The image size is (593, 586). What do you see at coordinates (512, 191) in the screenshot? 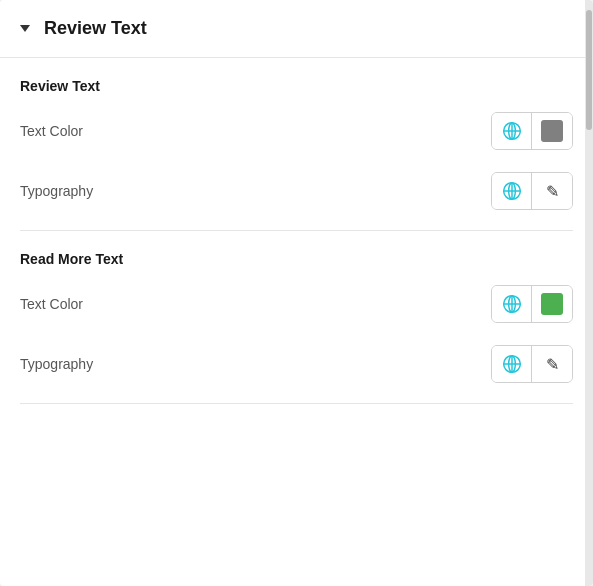
I see `review-typography-global-button` at bounding box center [512, 191].